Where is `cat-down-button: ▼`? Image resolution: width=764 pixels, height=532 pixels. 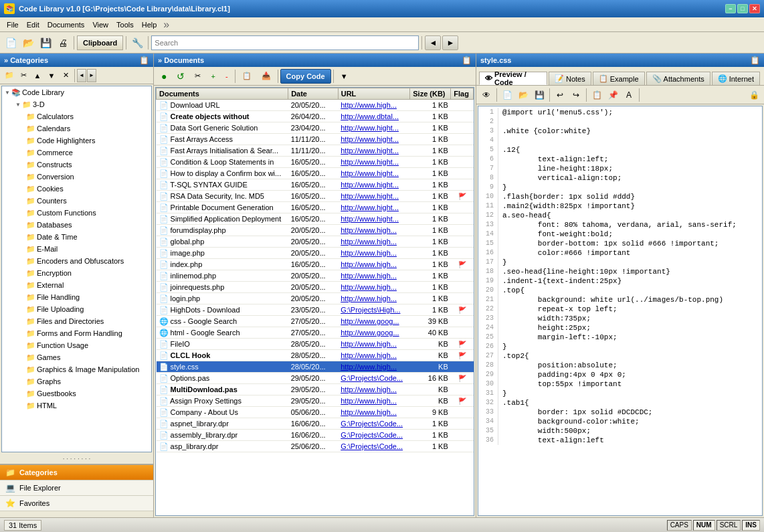
cat-down-button: ▼ is located at coordinates (52, 76).